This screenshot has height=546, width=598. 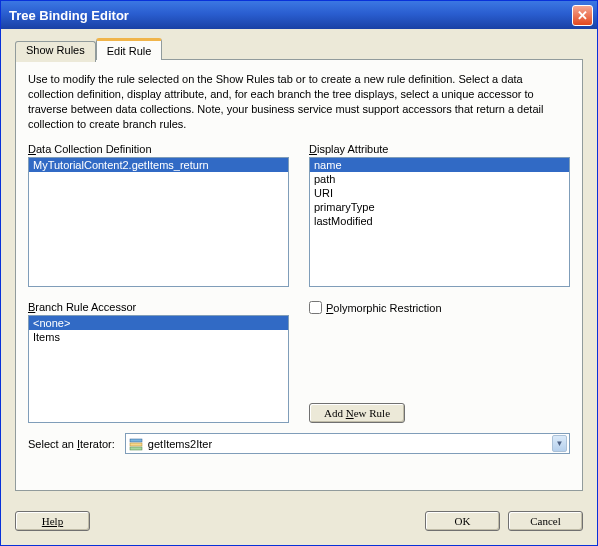 I want to click on intro-text: Use to modify the rule selected on the S…, so click(x=299, y=102).